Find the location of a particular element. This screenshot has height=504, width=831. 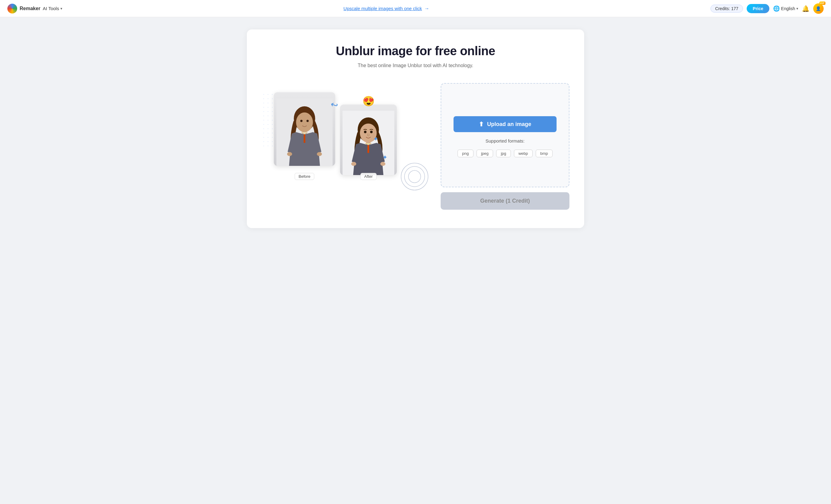

before-person-svg is located at coordinates (305, 132).